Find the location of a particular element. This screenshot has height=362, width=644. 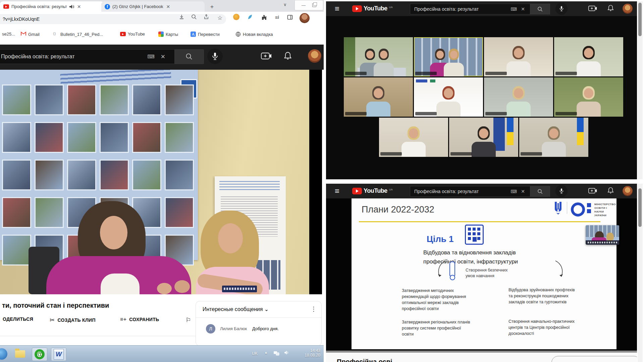

share-button: ОДЕЛИТЬСЯ is located at coordinates (18, 319).